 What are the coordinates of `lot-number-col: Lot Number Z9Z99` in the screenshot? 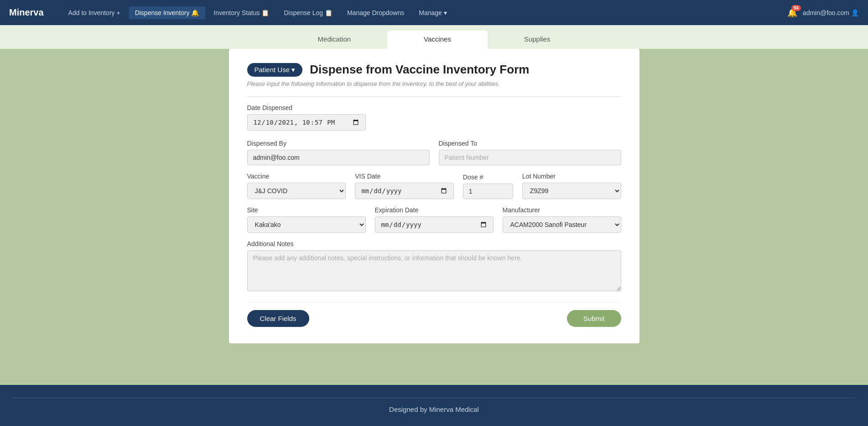 It's located at (572, 186).